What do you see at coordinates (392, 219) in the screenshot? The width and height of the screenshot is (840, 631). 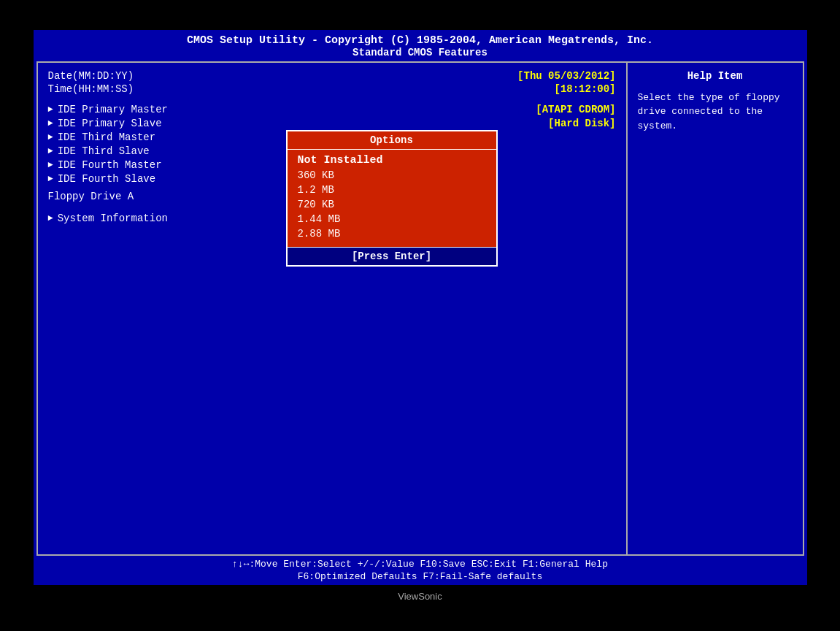 I see `option-1-44mb: 1.44 MB` at bounding box center [392, 219].